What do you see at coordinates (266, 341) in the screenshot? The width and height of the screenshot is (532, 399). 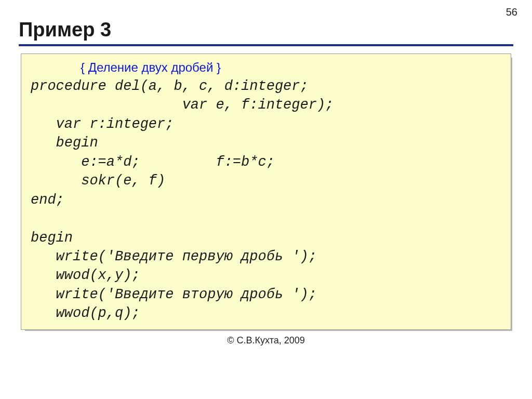 I see `footer-copyright: © С.В.Кухта, 2009` at bounding box center [266, 341].